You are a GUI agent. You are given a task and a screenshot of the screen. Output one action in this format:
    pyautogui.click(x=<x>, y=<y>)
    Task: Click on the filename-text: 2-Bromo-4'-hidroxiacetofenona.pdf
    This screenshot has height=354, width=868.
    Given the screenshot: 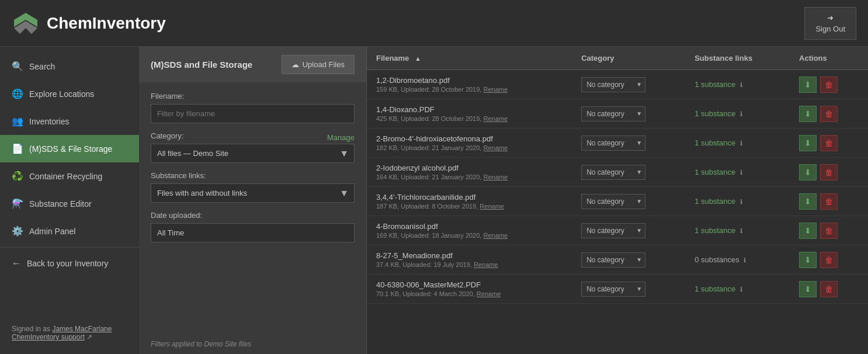 What is the action you would take?
    pyautogui.click(x=470, y=139)
    